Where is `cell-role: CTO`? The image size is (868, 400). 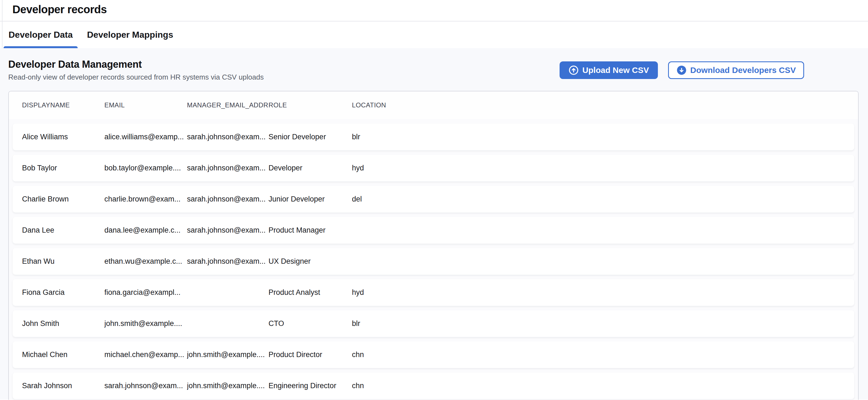 cell-role: CTO is located at coordinates (310, 324).